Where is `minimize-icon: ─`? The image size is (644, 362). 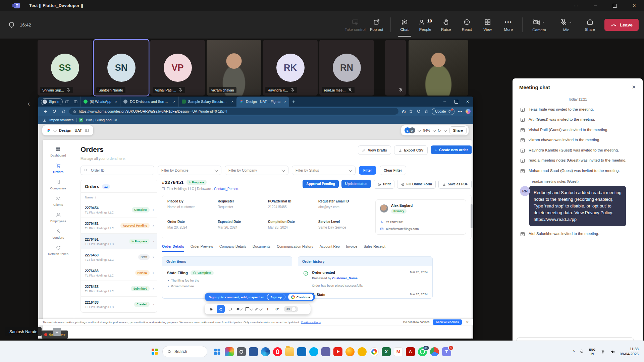 minimize-icon: ─ is located at coordinates (595, 5).